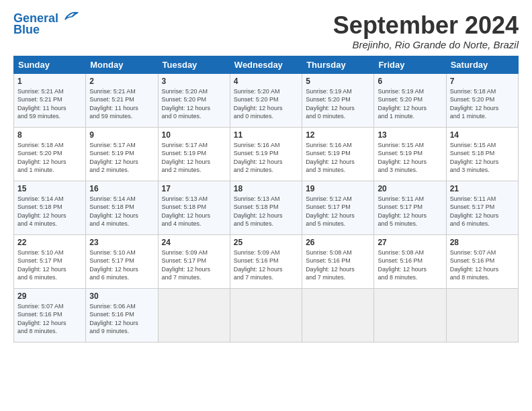 This screenshot has width=532, height=411. What do you see at coordinates (266, 154) in the screenshot?
I see `week-row-2: 8Sunrise: 5:18 AM Sunset: 5:20 PM Daylig…` at bounding box center [266, 154].